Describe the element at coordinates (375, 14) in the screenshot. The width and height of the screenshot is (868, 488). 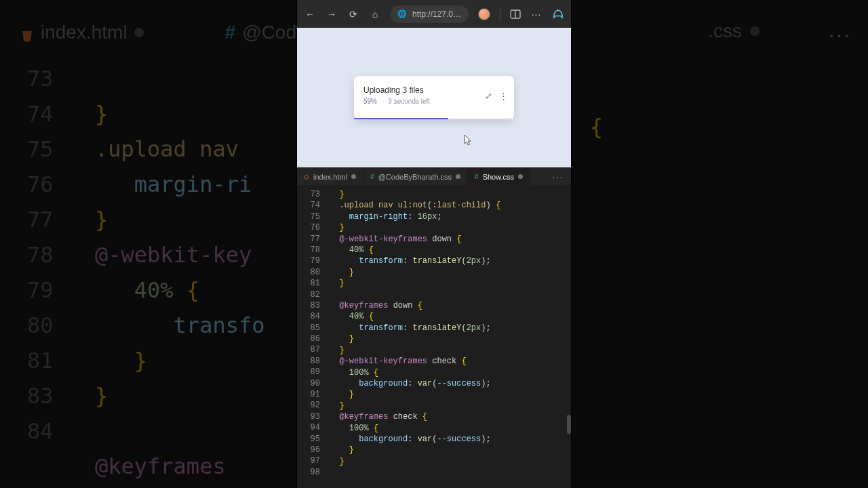
I see `home-button: ⌂` at that location.